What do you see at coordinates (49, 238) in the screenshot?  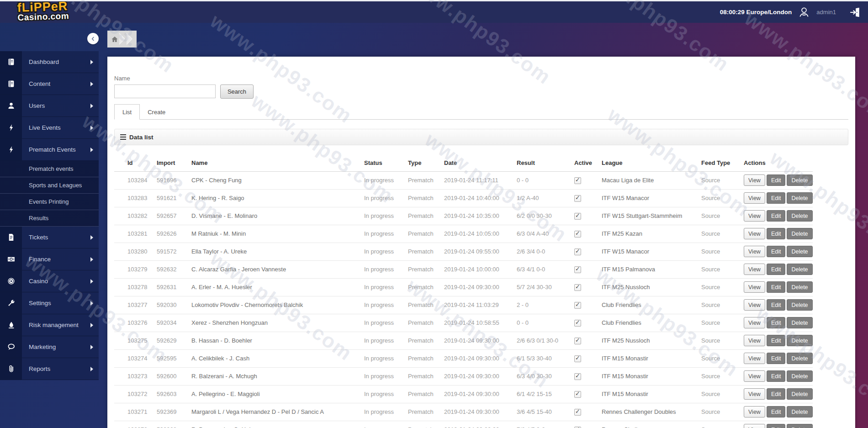 I see `sidebar-item-tickets: Tickets` at bounding box center [49, 238].